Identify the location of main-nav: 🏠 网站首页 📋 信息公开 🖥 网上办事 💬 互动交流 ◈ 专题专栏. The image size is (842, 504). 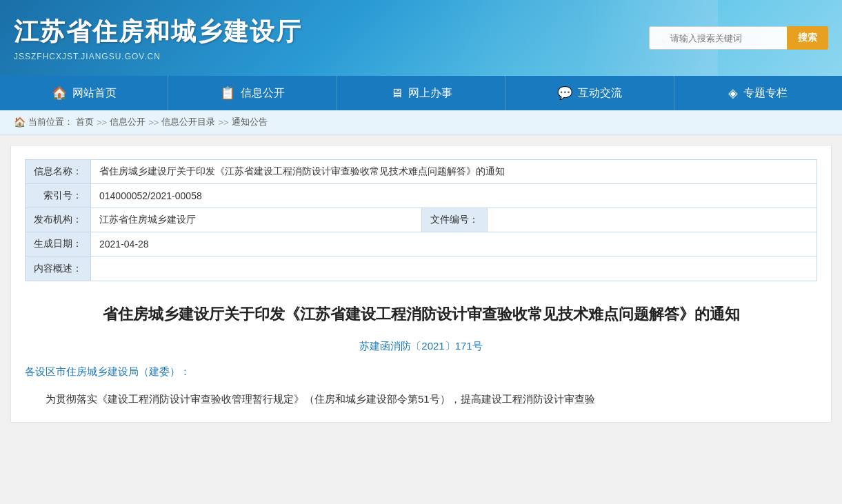
(421, 93).